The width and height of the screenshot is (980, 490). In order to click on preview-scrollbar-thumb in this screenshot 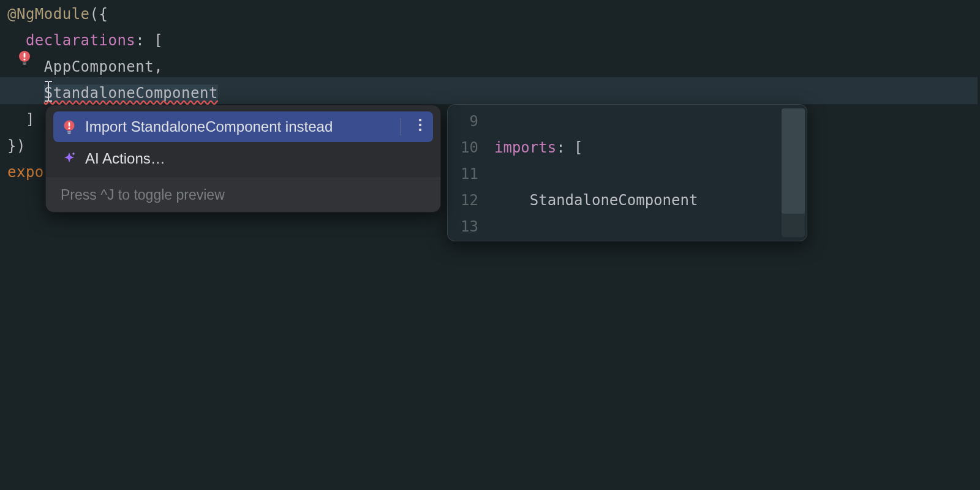, I will do `click(793, 161)`.